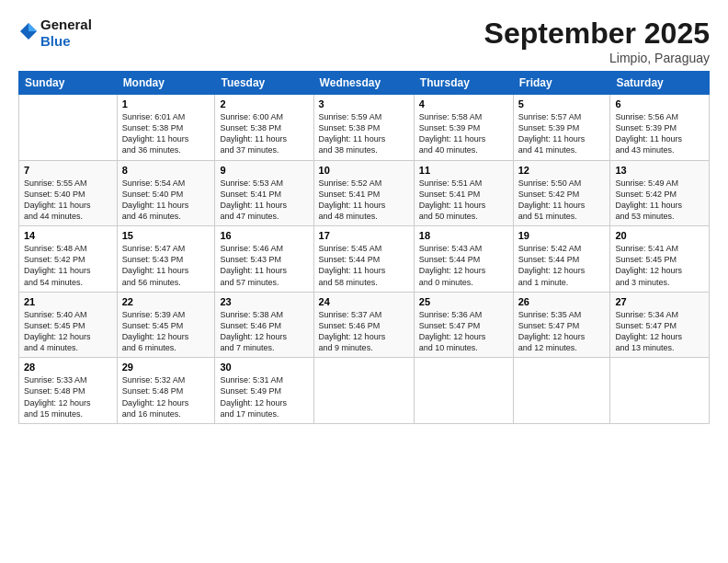 The height and width of the screenshot is (563, 728). Describe the element at coordinates (660, 325) in the screenshot. I see `day-cell: 27Sunrise: 5:34 AM Sunset: 5:47 PM Dayli…` at that location.